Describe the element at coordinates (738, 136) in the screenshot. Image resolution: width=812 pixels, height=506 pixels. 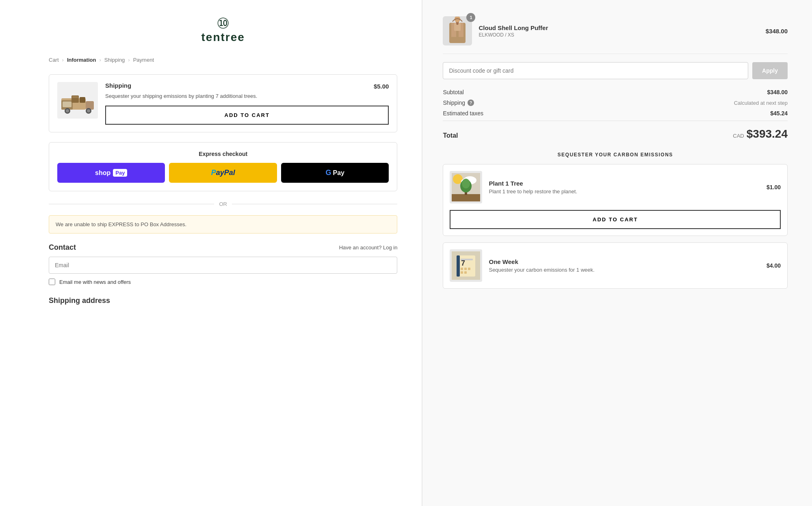
I see `total-currency: CAD` at that location.